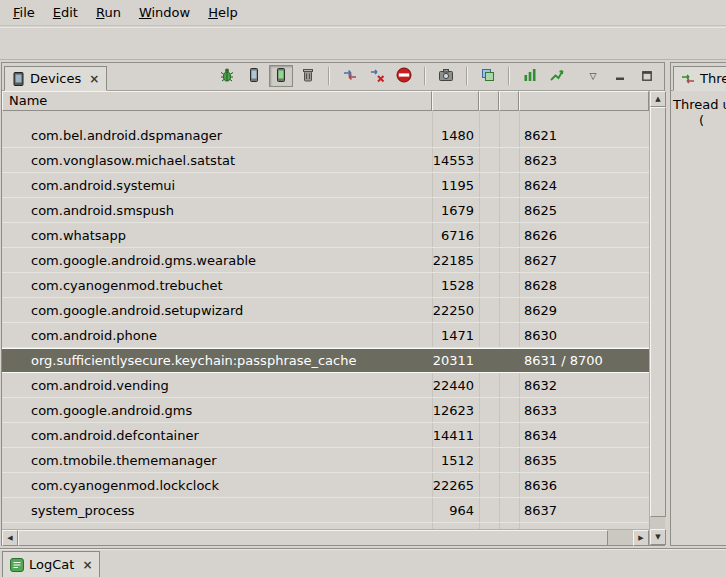 Image resolution: width=726 pixels, height=577 pixels. Describe the element at coordinates (326, 101) in the screenshot. I see `table-header: Name` at that location.